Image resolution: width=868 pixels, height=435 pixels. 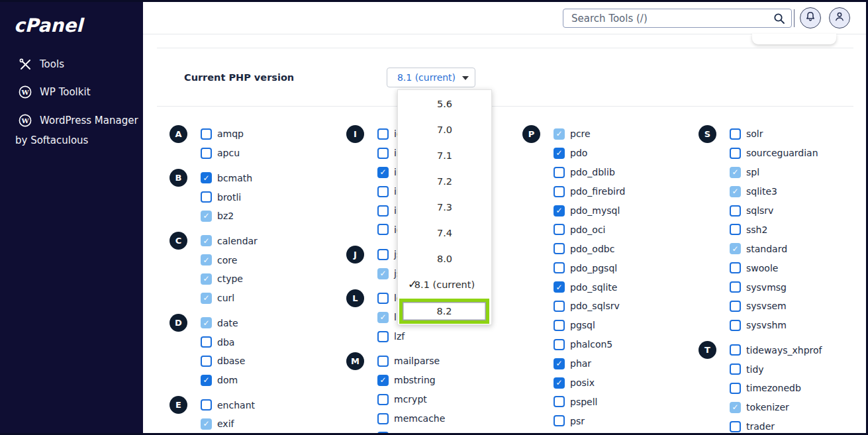 What do you see at coordinates (431, 77) in the screenshot?
I see `php-version-select: 8.1 (current)` at bounding box center [431, 77].